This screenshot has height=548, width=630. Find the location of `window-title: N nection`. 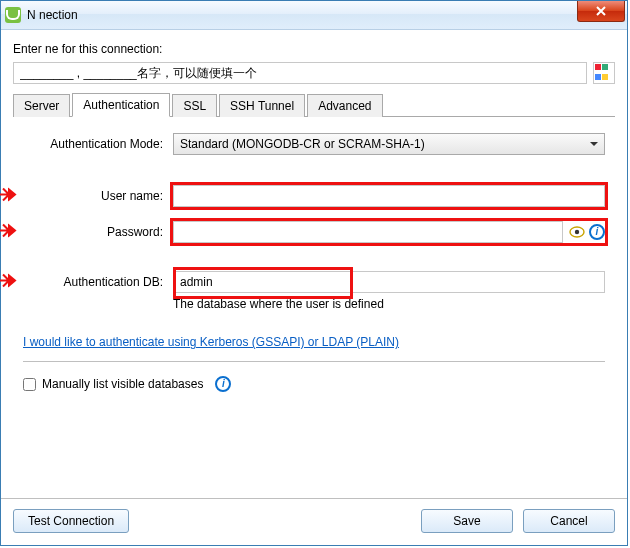

window-title: N nection is located at coordinates (52, 15).